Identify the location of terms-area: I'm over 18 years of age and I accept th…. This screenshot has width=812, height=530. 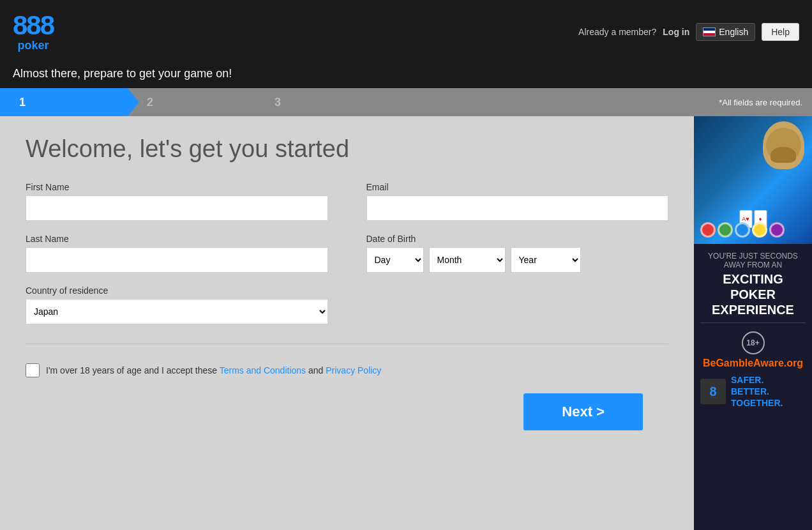
(347, 370).